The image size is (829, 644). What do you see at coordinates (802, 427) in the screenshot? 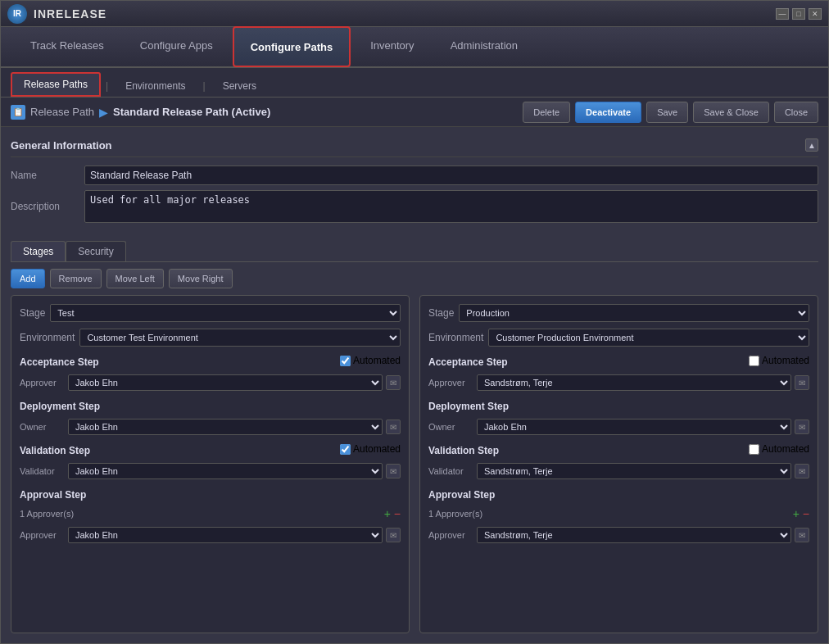
I see `deployment-owner-mail-production: ✉` at bounding box center [802, 427].